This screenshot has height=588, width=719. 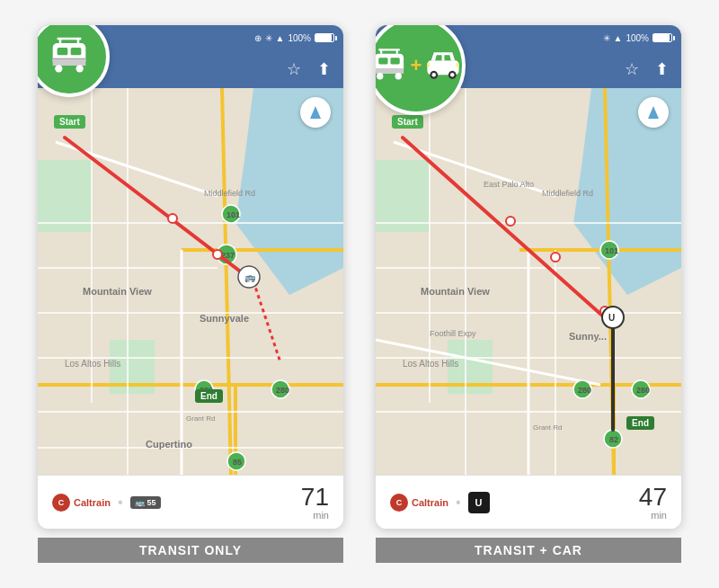 I want to click on time-number-left: 71, so click(x=315, y=497).